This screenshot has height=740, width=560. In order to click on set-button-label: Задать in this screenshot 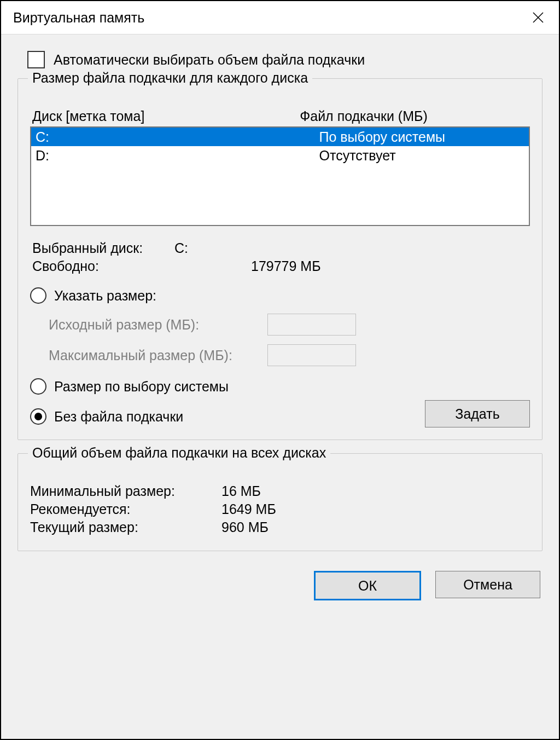, I will do `click(477, 414)`.